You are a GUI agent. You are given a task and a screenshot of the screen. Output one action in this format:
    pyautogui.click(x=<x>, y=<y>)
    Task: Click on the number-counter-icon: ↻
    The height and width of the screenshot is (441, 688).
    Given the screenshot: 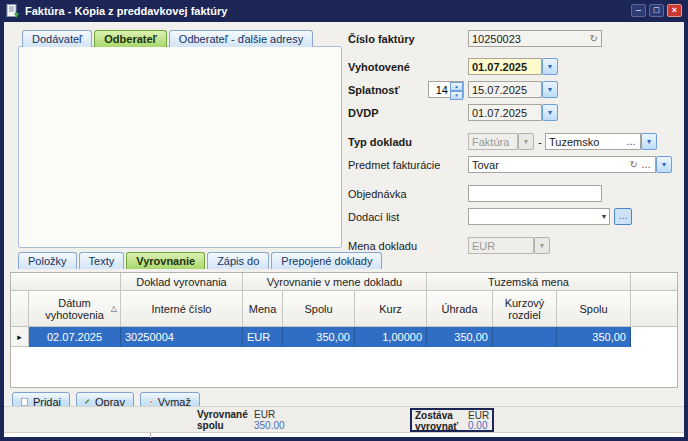 What is the action you would take?
    pyautogui.click(x=594, y=38)
    